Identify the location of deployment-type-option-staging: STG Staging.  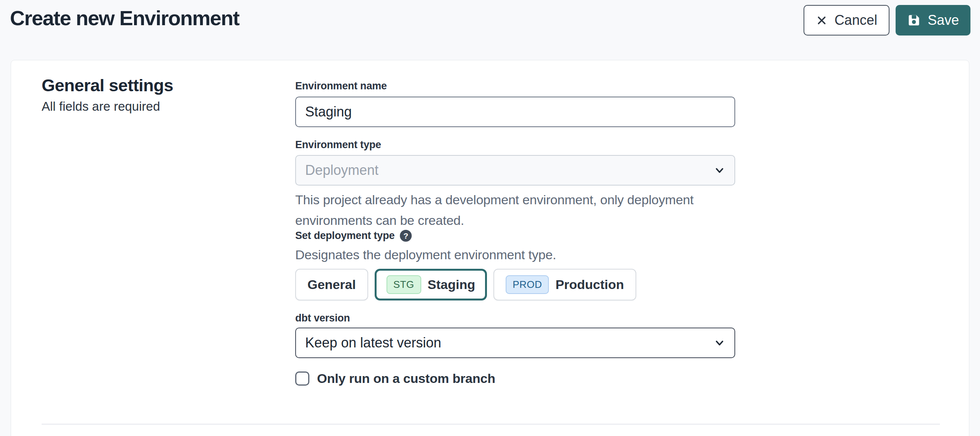
(431, 285).